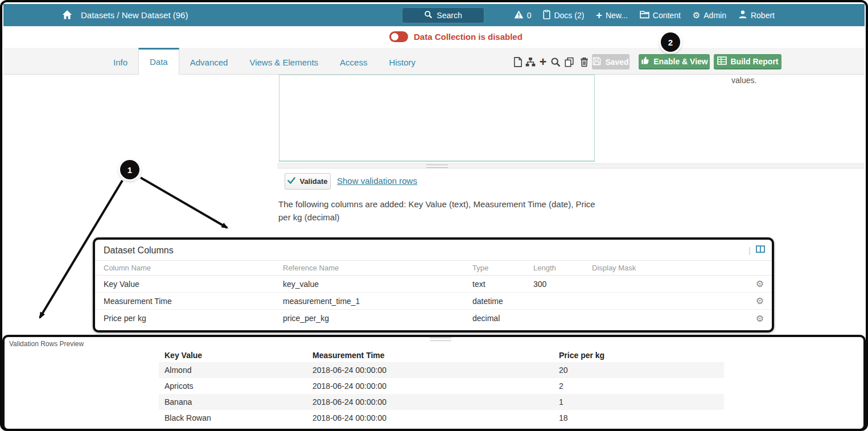 The width and height of the screenshot is (868, 431). Describe the element at coordinates (757, 250) in the screenshot. I see `dataset-columns-panel-tools: |` at that location.